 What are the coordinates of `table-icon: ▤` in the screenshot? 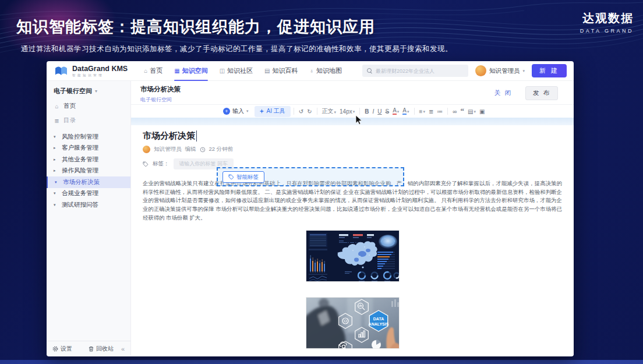 It's located at (471, 112).